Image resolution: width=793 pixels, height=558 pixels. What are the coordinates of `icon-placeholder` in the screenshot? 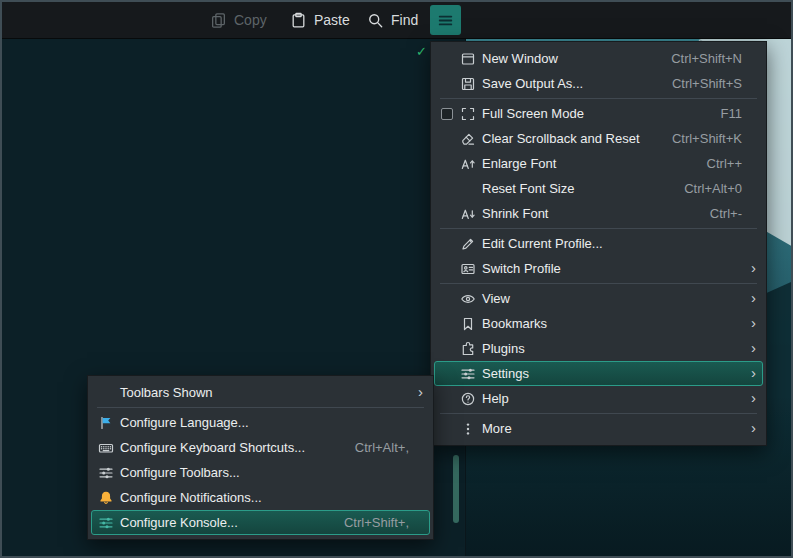 It's located at (468, 189).